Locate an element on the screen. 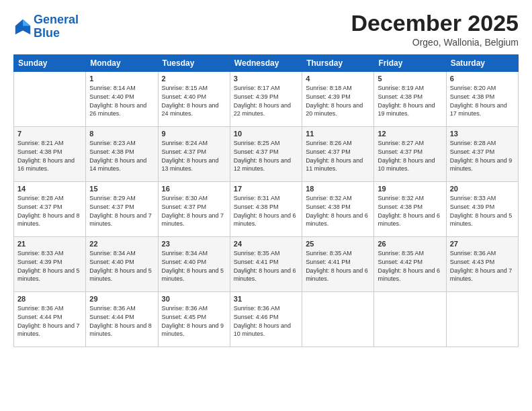 Image resolution: width=532 pixels, height=411 pixels. logo-line2: Blue is located at coordinates (47, 33).